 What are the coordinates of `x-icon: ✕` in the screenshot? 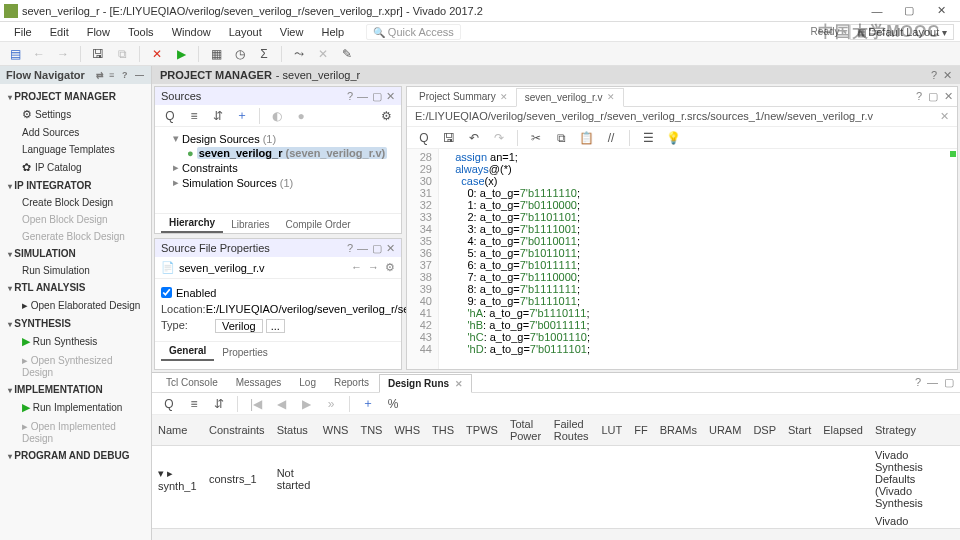 It's located at (323, 54).